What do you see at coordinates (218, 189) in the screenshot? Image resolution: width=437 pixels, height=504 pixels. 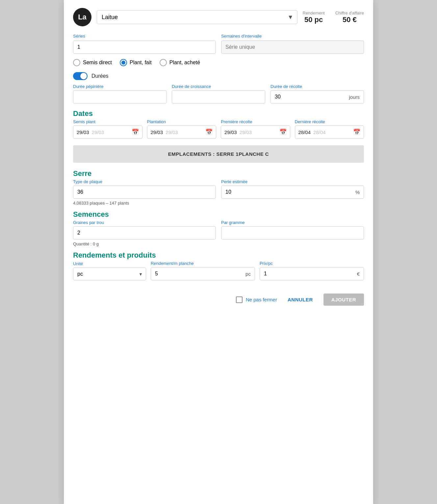 I see `serre-row: Type de plaque Perte estimée %` at bounding box center [218, 189].